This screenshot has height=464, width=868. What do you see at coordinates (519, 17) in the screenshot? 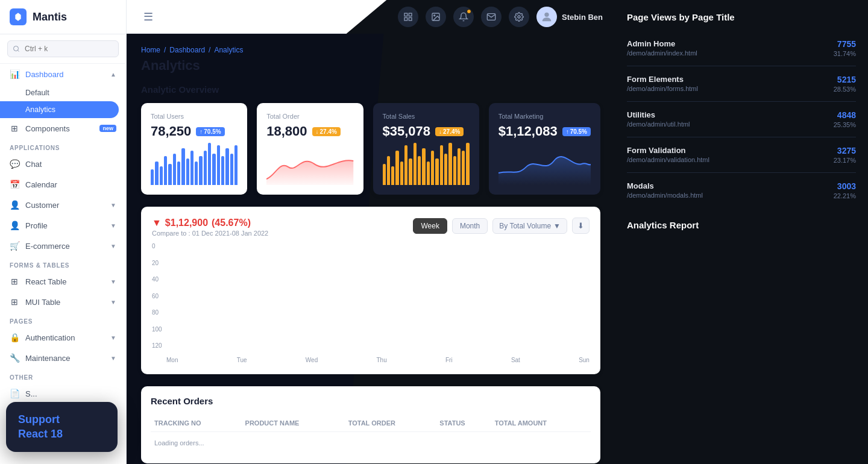
I see `settings-action` at bounding box center [519, 17].